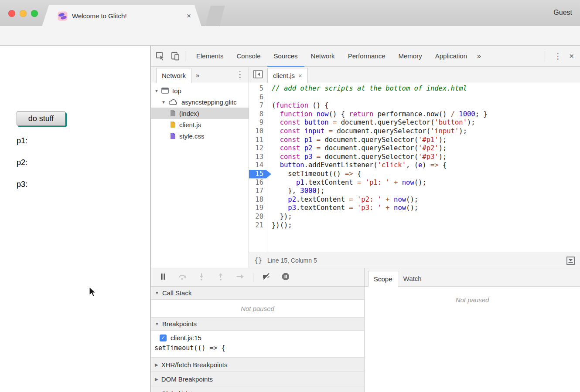  I want to click on devtools-menu-icon: ⋮, so click(558, 56).